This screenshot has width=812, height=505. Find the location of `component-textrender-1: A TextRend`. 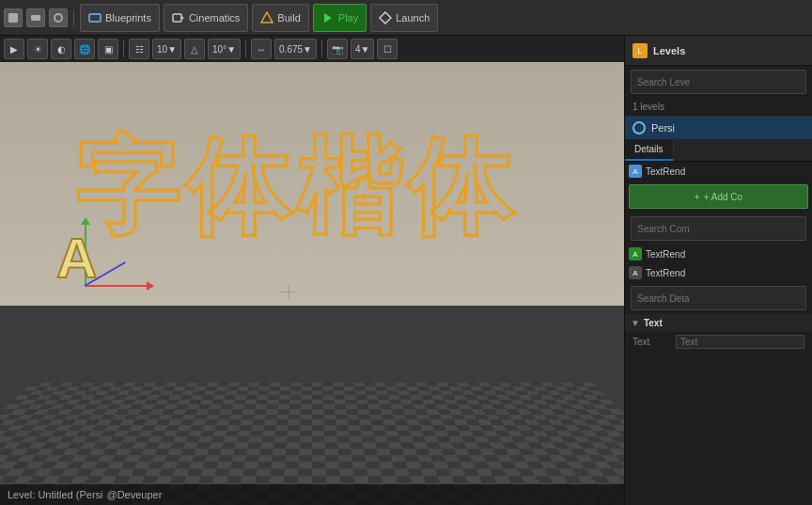

component-textrender-1: A TextRend is located at coordinates (718, 254).